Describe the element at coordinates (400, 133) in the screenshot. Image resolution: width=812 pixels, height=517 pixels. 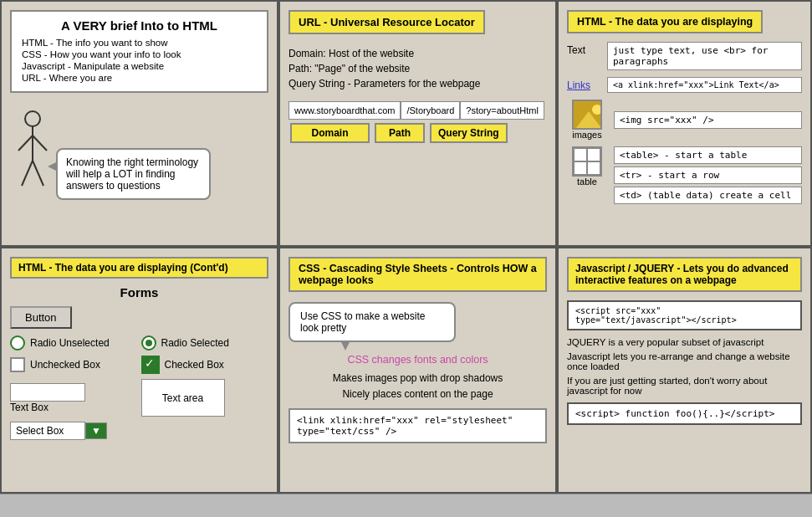
I see `path-label: Path` at that location.